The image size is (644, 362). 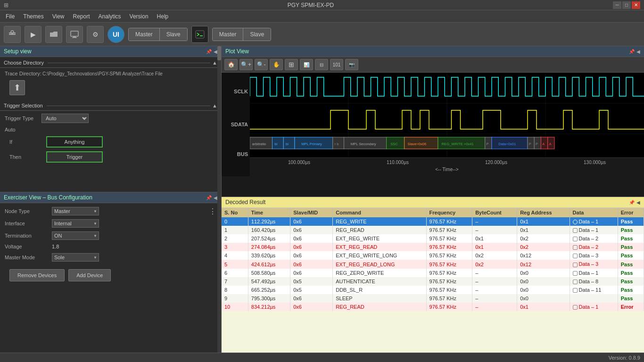 I want to click on master-mode-select-wrapper: Sole, so click(x=75, y=257).